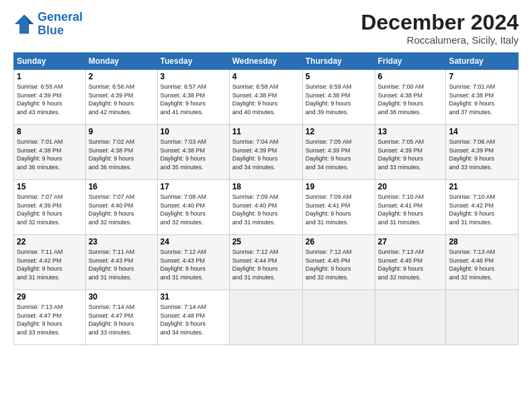 The image size is (532, 411). I want to click on sunset: Sunset: 4:46 PM, so click(482, 261).